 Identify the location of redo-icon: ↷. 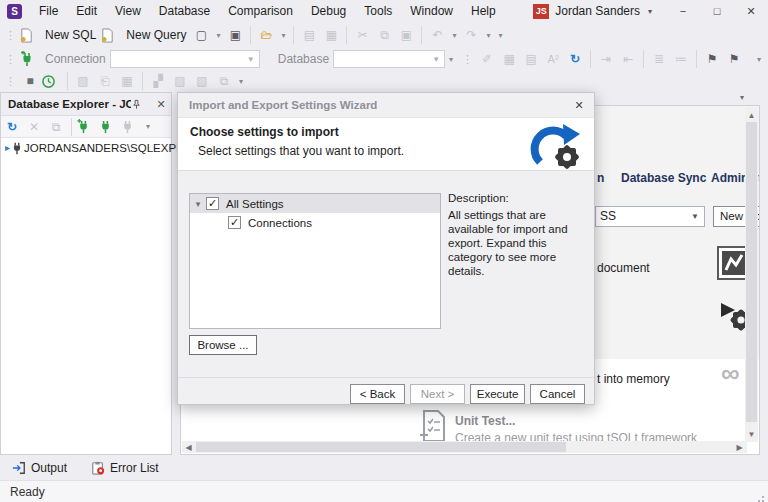
(471, 35).